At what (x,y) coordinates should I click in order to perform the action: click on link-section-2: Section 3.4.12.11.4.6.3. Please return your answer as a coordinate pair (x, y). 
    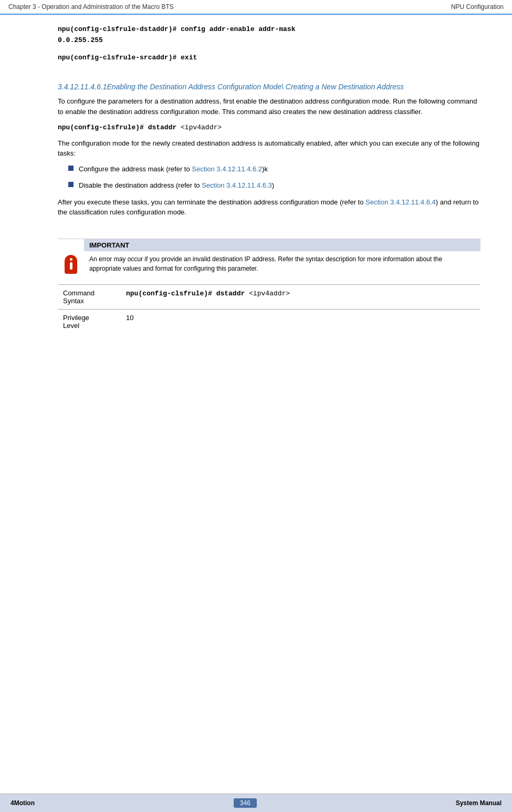
    Looking at the image, I should click on (237, 185).